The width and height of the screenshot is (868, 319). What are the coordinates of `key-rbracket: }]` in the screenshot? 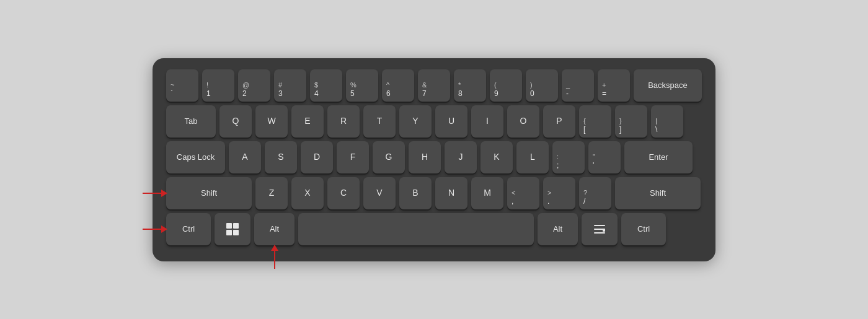 It's located at (631, 121).